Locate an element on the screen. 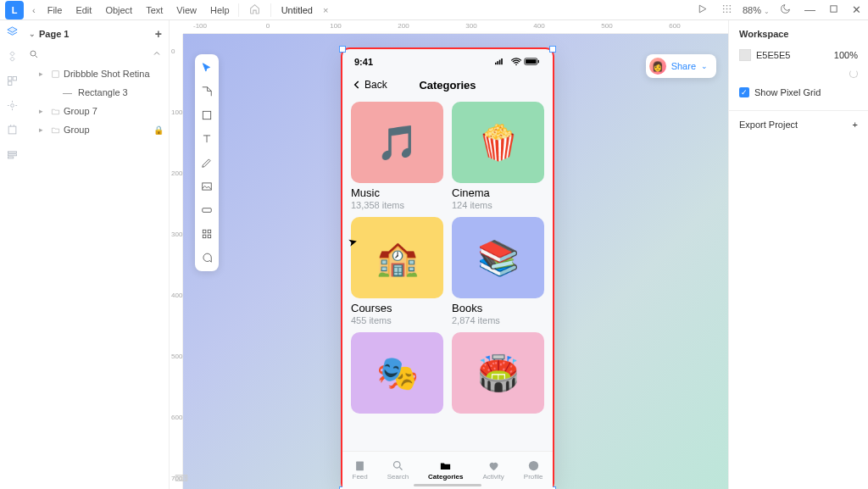  keyboard-indicator-icon: ⌨ is located at coordinates (181, 478).